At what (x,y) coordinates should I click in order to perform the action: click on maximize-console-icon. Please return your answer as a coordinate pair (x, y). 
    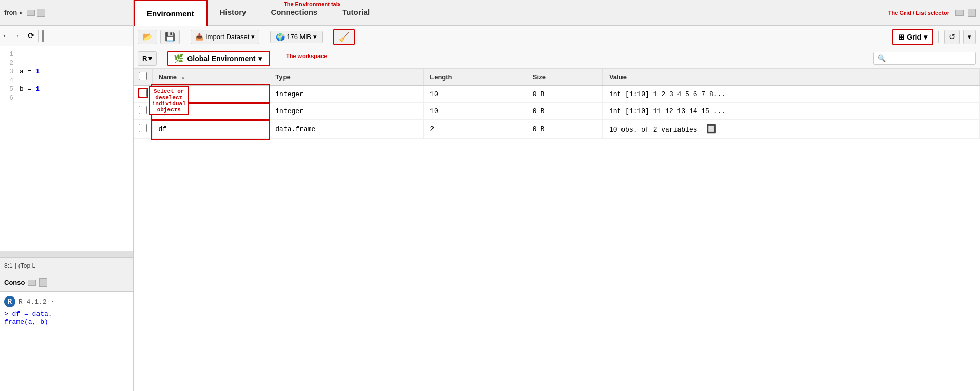
    Looking at the image, I should click on (43, 283).